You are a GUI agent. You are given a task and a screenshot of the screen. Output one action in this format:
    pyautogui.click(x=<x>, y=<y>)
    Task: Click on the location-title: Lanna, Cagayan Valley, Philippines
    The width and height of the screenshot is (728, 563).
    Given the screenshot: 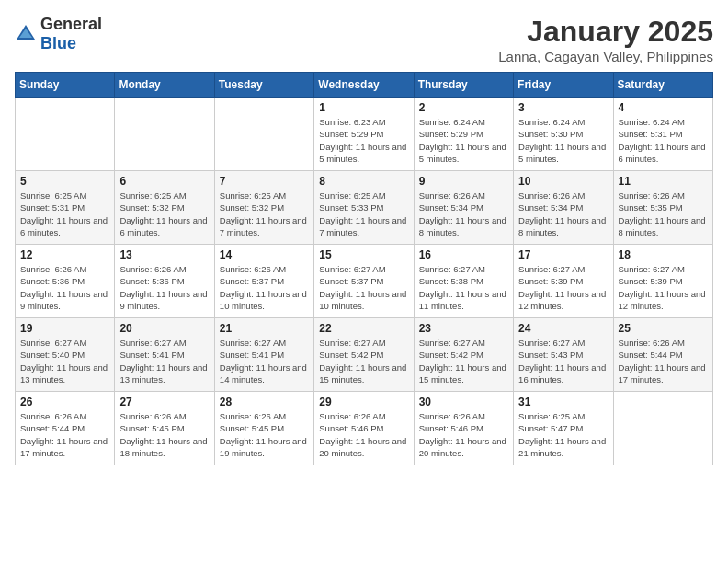 What is the action you would take?
    pyautogui.click(x=606, y=57)
    